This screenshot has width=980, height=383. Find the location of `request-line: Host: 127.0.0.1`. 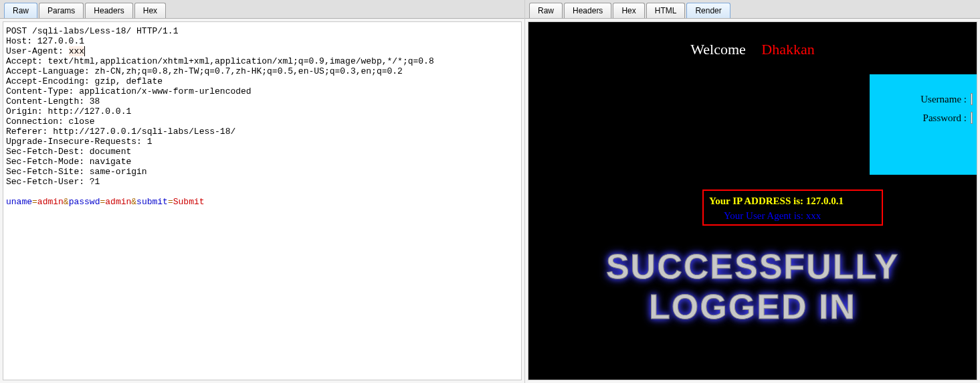

request-line: Host: 127.0.0.1 is located at coordinates (262, 42).